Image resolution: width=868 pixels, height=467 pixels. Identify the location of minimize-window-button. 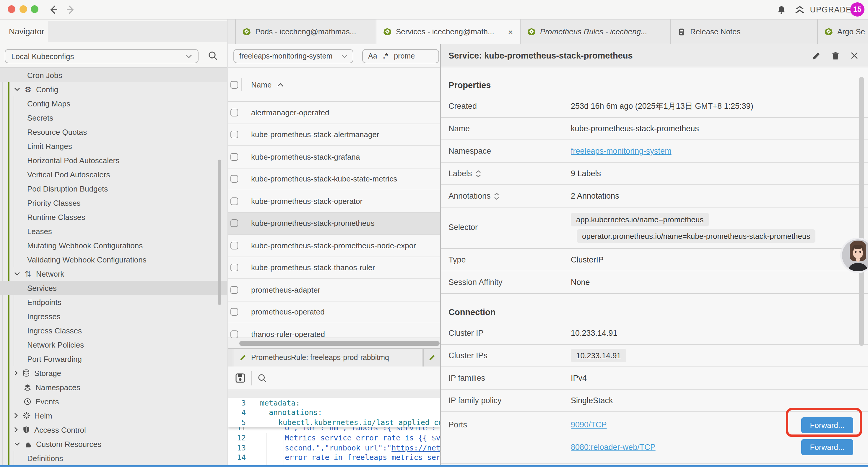
(24, 9).